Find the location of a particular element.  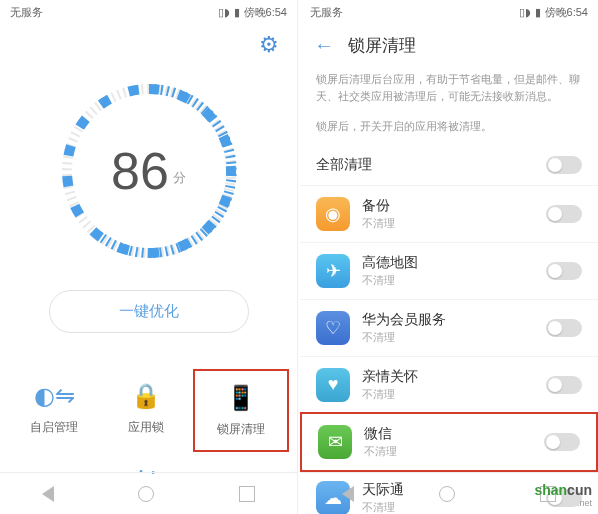

optimize-button: 一键优化 is located at coordinates (149, 312).